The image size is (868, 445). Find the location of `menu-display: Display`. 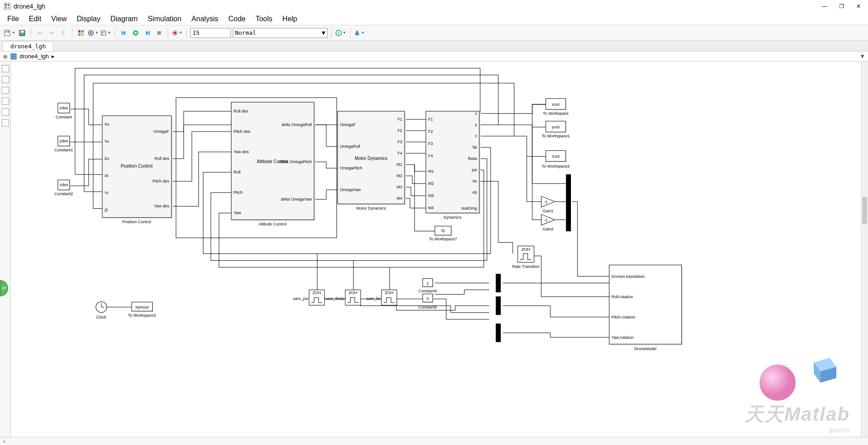

menu-display: Display is located at coordinates (89, 19).